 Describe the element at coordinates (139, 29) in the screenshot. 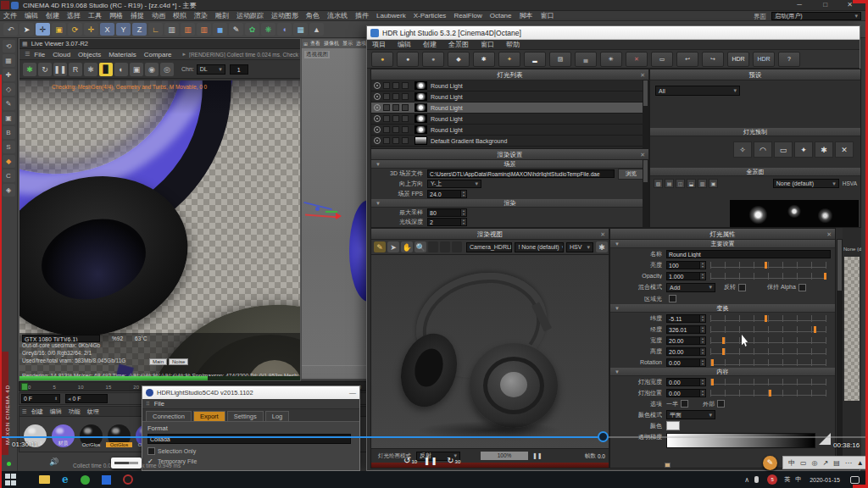

I see `toolbar-icon: Z` at that location.